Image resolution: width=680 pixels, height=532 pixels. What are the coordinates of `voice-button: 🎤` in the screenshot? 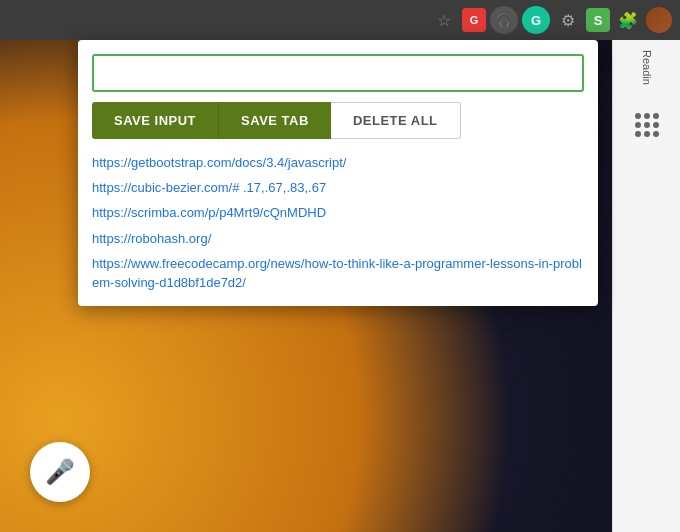 It's located at (60, 472).